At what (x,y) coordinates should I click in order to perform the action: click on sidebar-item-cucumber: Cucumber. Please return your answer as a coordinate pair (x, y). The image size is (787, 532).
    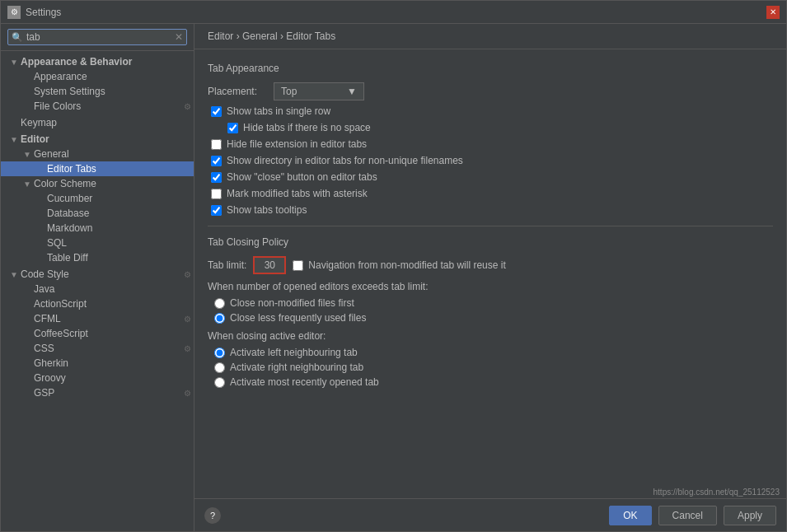
    Looking at the image, I should click on (97, 198).